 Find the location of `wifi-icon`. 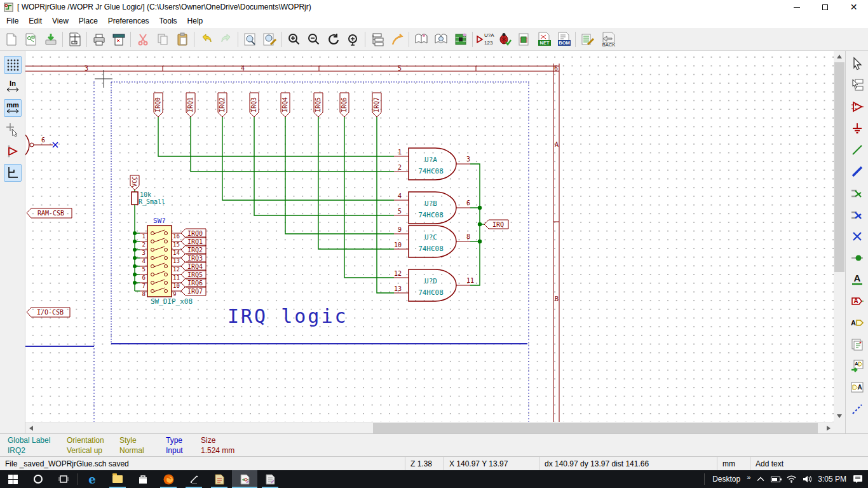

wifi-icon is located at coordinates (792, 479).